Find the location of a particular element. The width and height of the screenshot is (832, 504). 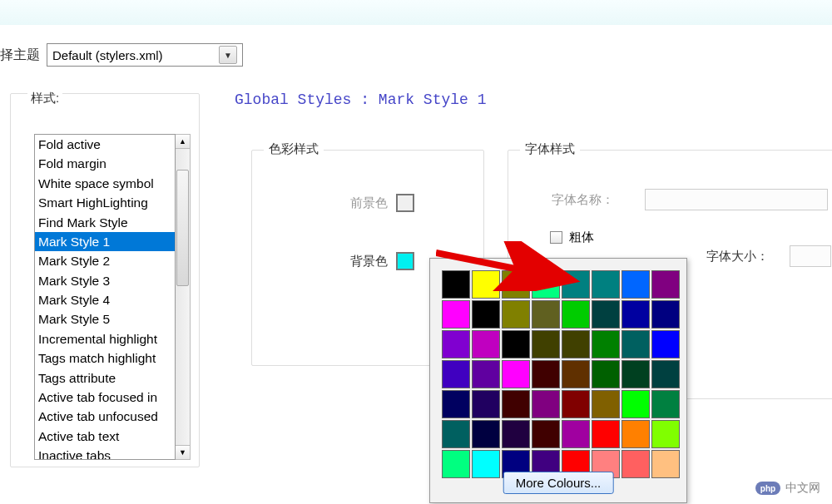

font-size-label: 字体大小： is located at coordinates (737, 256).